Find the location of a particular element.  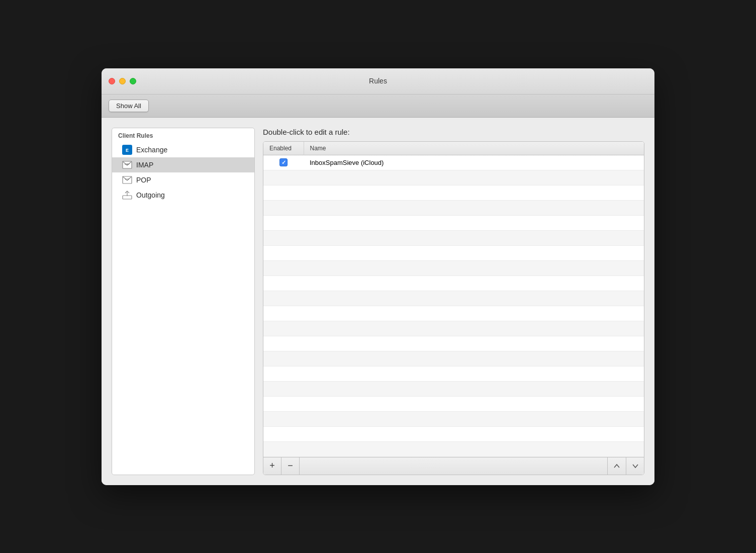

imap-icon: IMAP is located at coordinates (127, 165).